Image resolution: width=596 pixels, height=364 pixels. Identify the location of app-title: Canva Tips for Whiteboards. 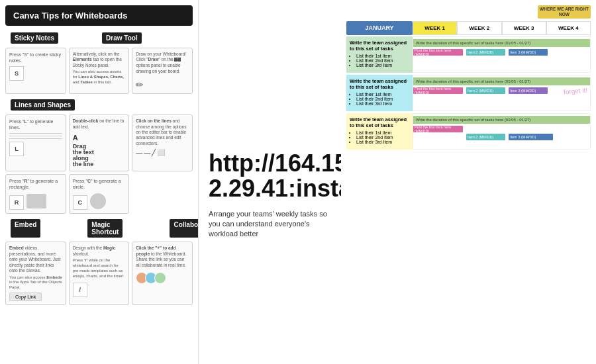
(99, 16).